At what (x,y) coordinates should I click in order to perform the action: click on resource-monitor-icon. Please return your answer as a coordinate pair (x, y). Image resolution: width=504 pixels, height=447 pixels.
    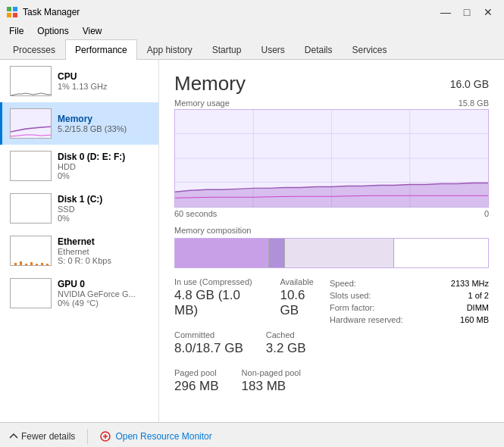
    Looking at the image, I should click on (105, 436).